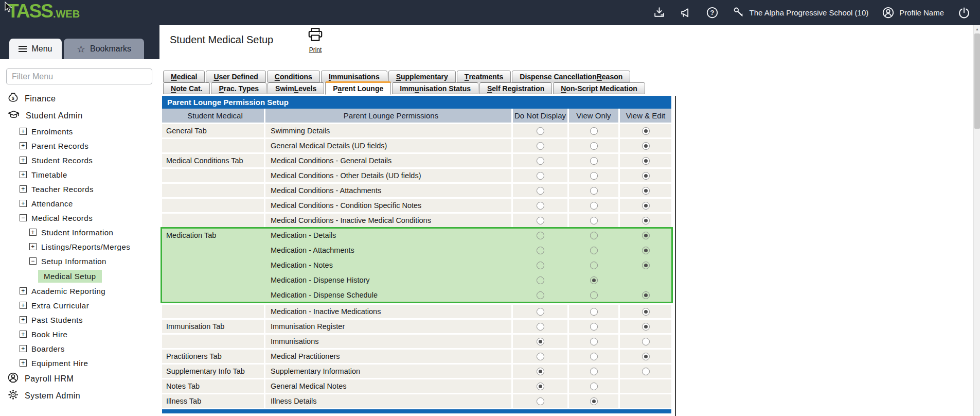 This screenshot has width=980, height=416. I want to click on logout-button, so click(964, 13).